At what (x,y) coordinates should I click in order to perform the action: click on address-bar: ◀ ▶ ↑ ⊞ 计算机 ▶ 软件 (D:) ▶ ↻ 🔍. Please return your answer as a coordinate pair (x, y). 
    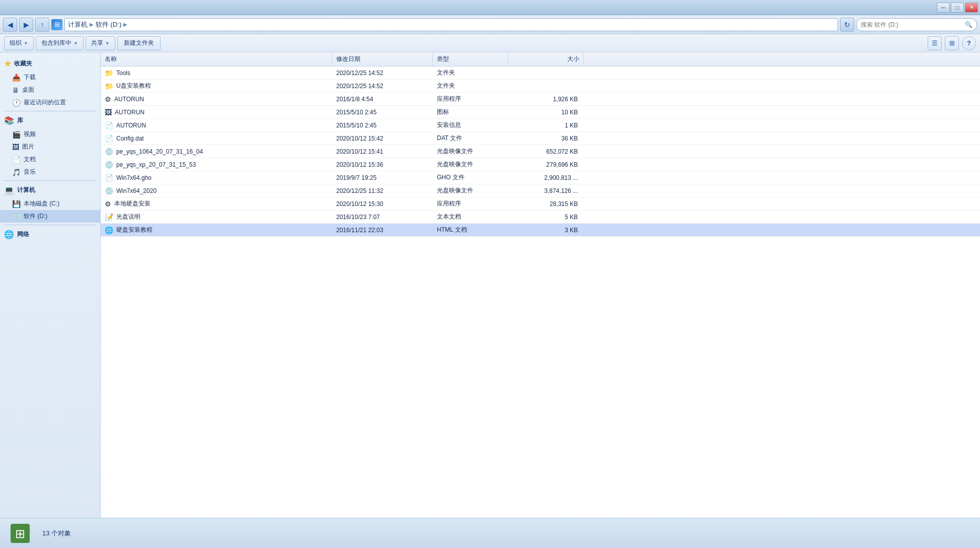
    Looking at the image, I should click on (490, 25).